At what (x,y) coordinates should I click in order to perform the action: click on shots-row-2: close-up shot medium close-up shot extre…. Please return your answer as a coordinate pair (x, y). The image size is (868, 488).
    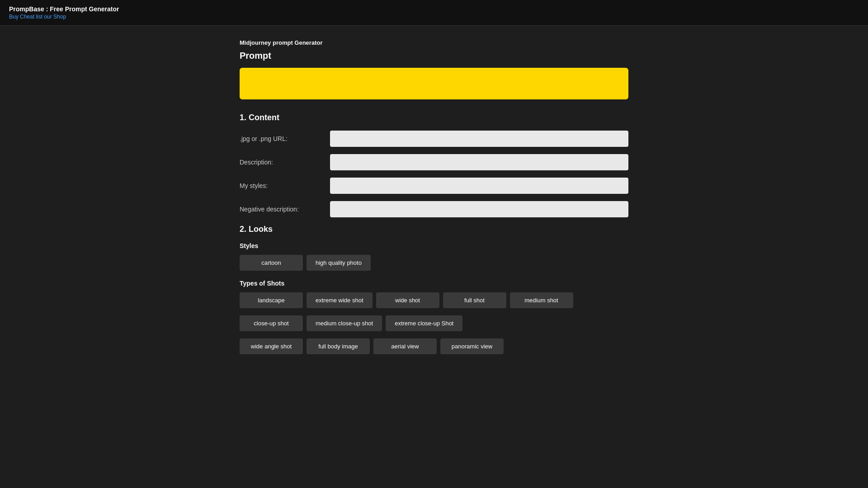
    Looking at the image, I should click on (434, 324).